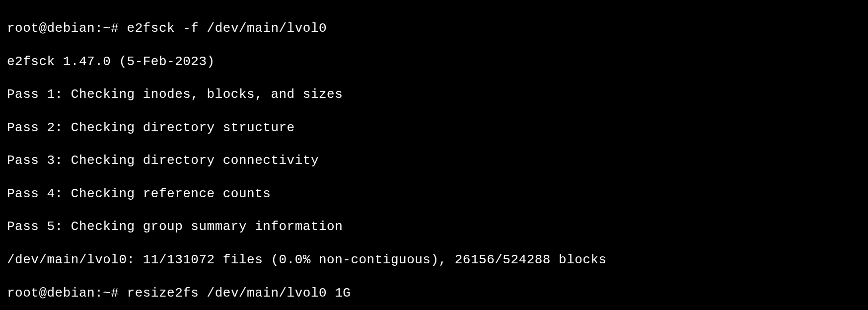 The height and width of the screenshot is (310, 868). What do you see at coordinates (434, 62) in the screenshot?
I see `output-line: e2fsck 1.47.0 (5-Feb-2023)` at bounding box center [434, 62].